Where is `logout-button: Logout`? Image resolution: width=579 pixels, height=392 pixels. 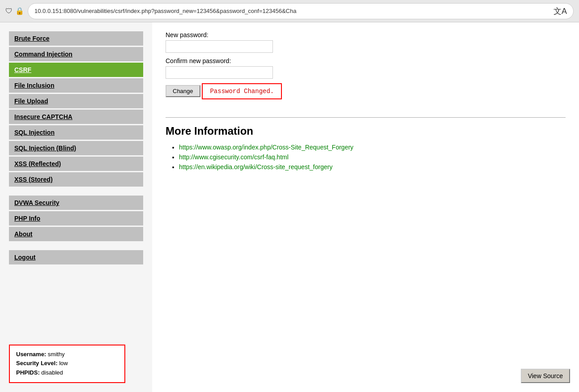
logout-button: Logout is located at coordinates (76, 257).